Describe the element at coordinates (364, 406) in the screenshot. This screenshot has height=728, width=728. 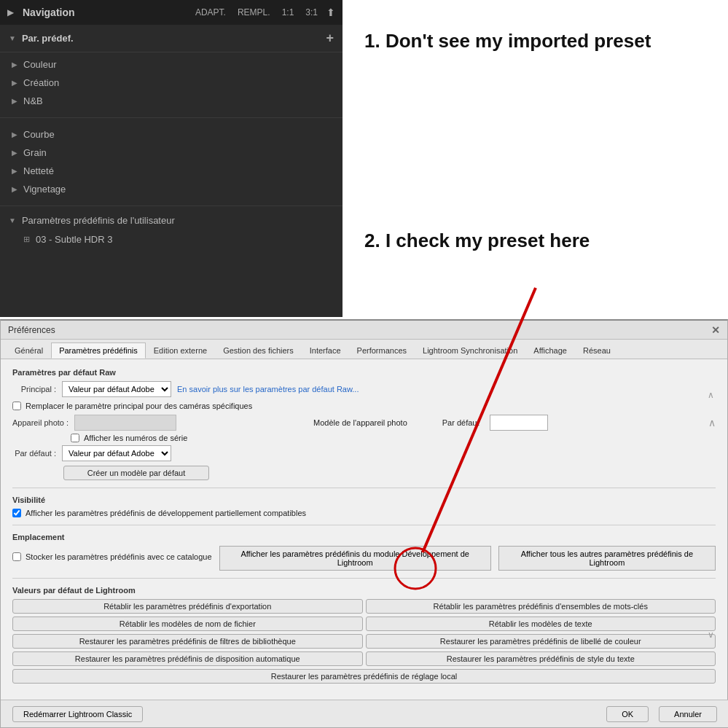
I see `remplacer-checkbox-row: Remplacer le paramètre principal pour de…` at that location.